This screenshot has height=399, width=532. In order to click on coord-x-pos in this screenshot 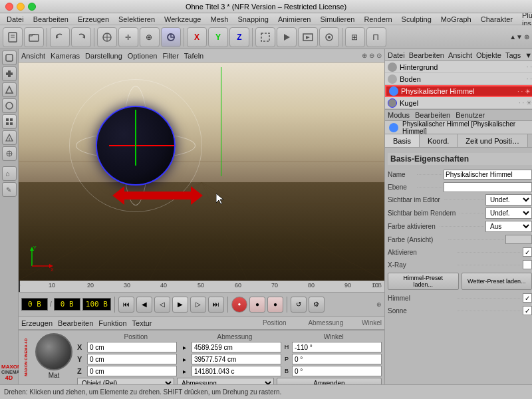, I will do `click(132, 347)`.